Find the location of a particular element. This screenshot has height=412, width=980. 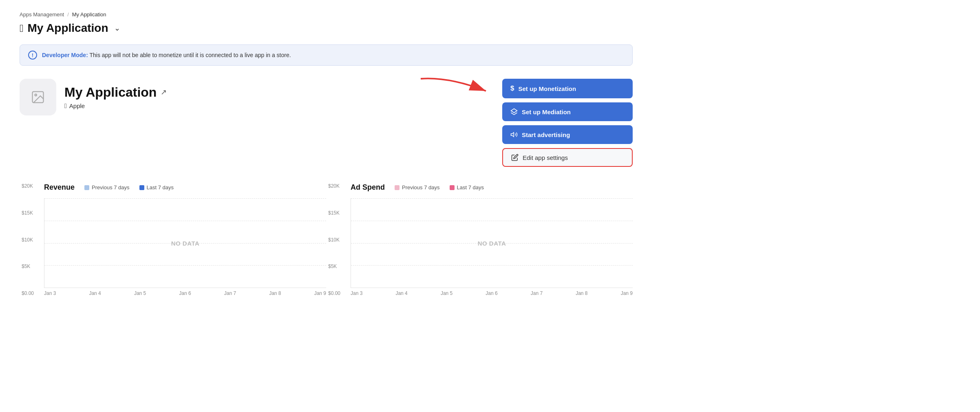

ad-spend-x-jan4: Jan 4 is located at coordinates (401, 293).